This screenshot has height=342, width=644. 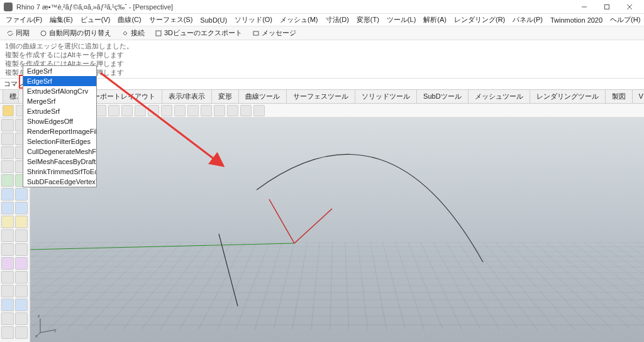 I want to click on tab-surftool: サーフェスツール, so click(x=321, y=97).